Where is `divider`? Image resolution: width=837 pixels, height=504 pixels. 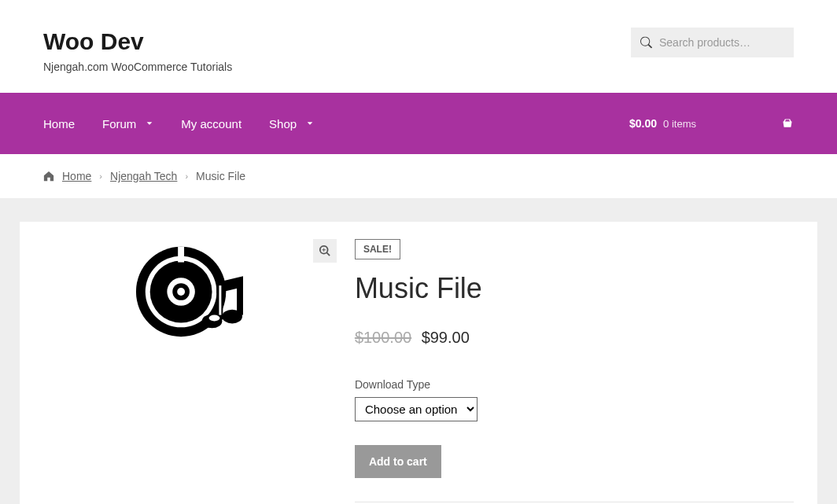
divider is located at coordinates (574, 502).